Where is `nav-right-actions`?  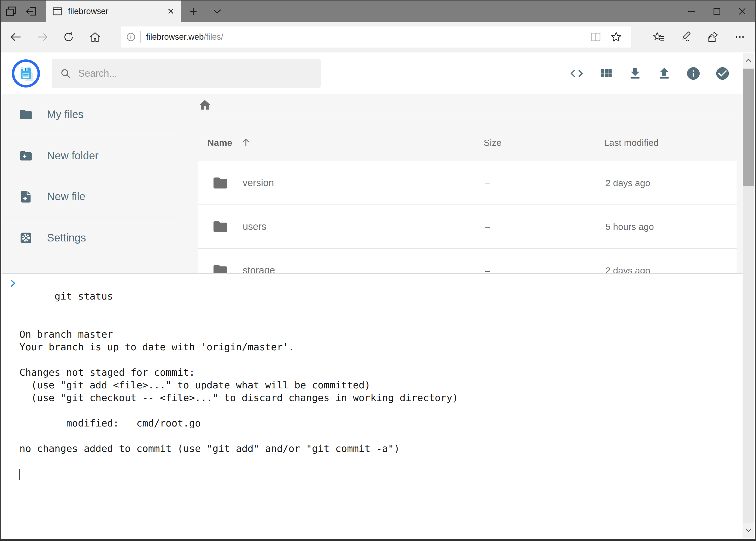 nav-right-actions is located at coordinates (699, 37).